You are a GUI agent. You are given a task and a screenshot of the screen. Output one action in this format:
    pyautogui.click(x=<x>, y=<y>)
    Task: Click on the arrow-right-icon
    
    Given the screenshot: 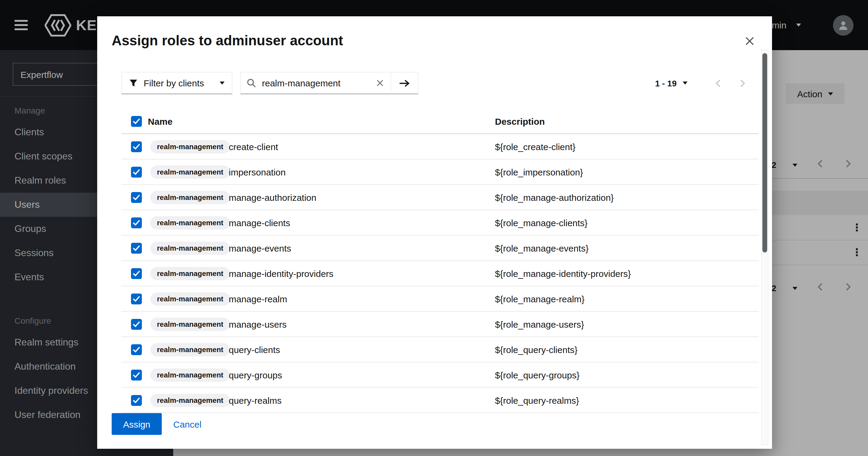 What is the action you would take?
    pyautogui.click(x=404, y=83)
    